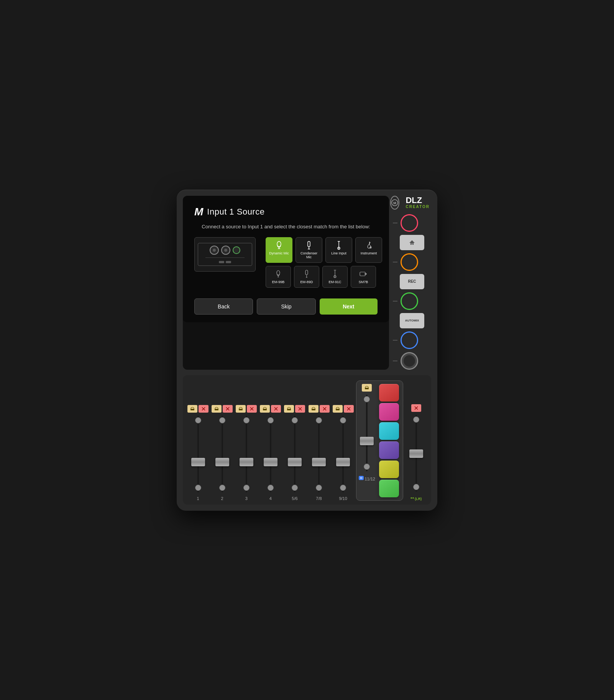 This screenshot has height=700, width=614. I want to click on ch1-solo, so click(192, 409).